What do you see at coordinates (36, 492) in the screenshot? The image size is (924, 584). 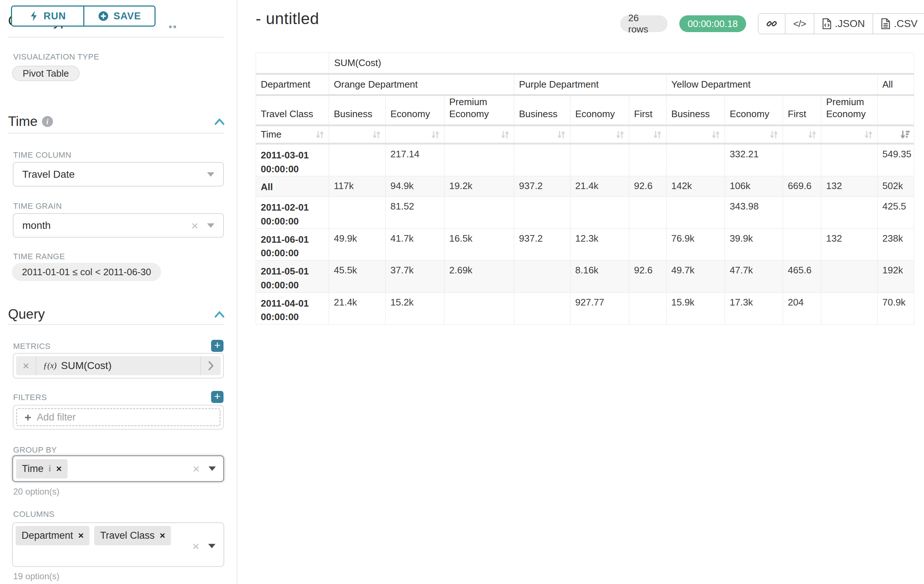 I see `group-by-options-hint: 20 option(s)` at bounding box center [36, 492].